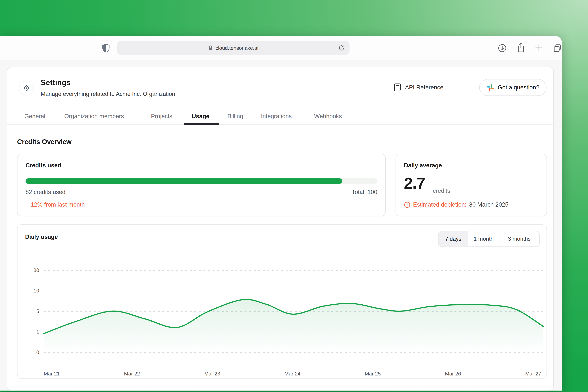  What do you see at coordinates (27, 204) in the screenshot?
I see `arrow-up-icon: ↑` at bounding box center [27, 204].